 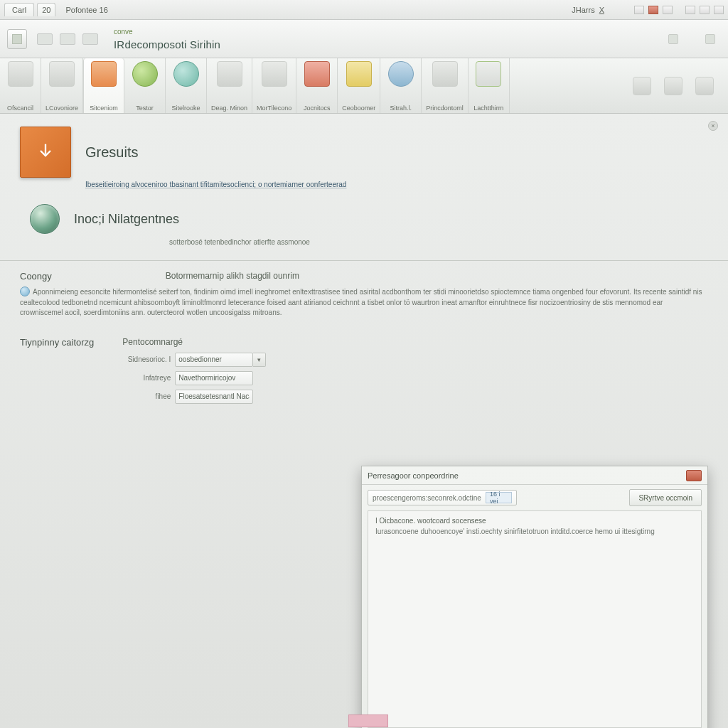 I want to click on ribbon-item-10: Princdontoml, so click(x=445, y=85).